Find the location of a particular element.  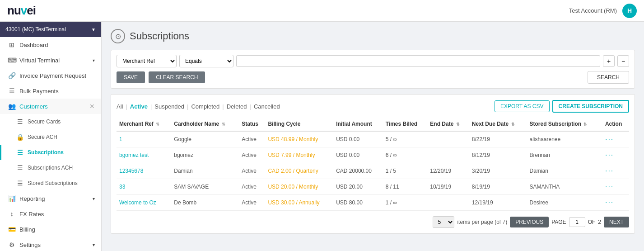

search-field-select: Merchant Ref Cardholder Name Status is located at coordinates (146, 61).